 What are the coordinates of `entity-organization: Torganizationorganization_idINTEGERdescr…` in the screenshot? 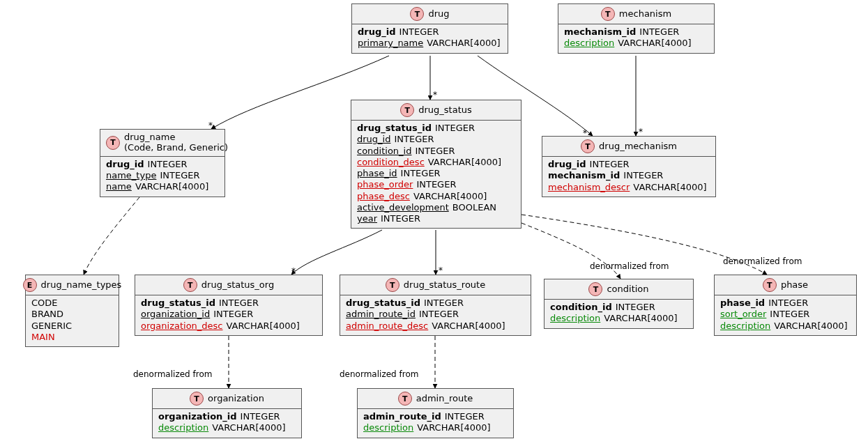 It's located at (227, 413).